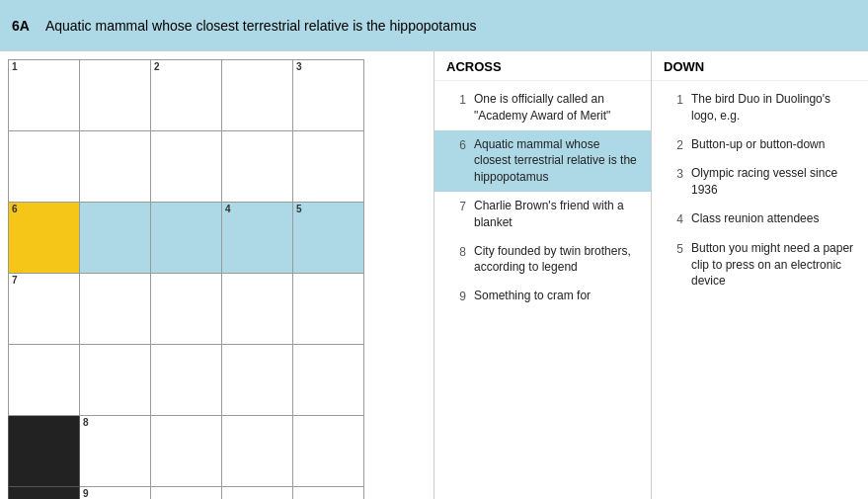 The image size is (868, 499). Describe the element at coordinates (543, 260) in the screenshot. I see `across-clue-item: 8City founded by twin brothers, accordin…` at that location.